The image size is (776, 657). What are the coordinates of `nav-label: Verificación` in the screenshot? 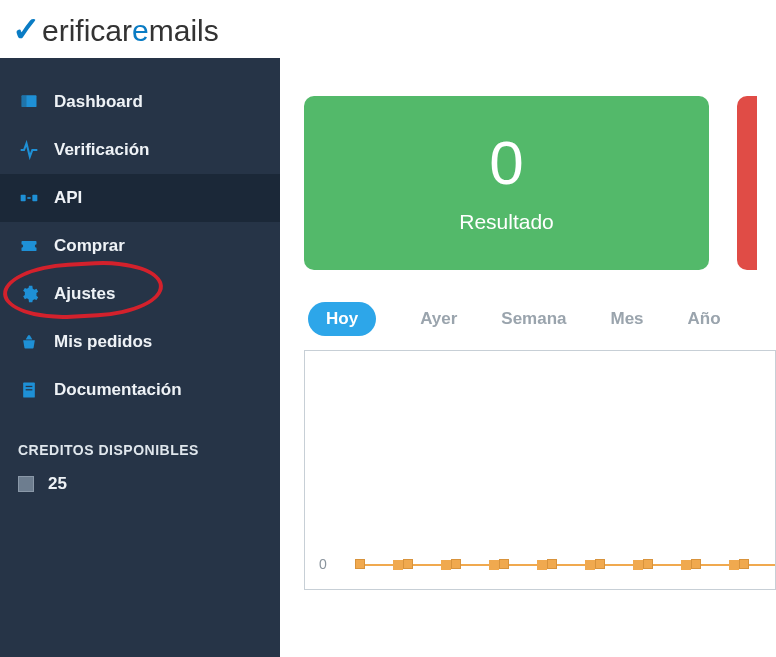 It's located at (102, 150).